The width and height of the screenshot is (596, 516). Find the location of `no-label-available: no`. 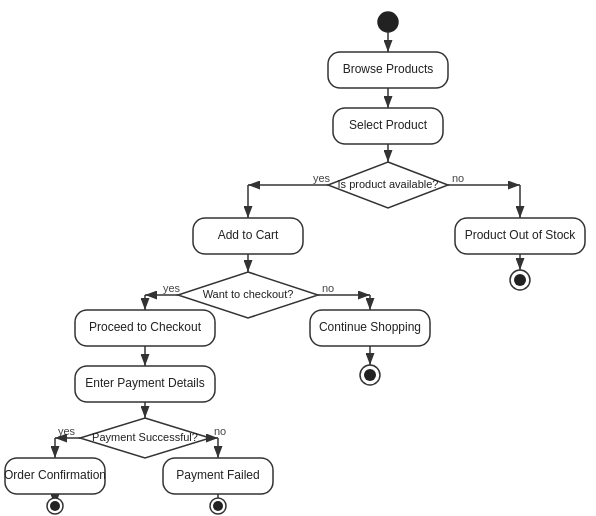

no-label-available: no is located at coordinates (458, 178).